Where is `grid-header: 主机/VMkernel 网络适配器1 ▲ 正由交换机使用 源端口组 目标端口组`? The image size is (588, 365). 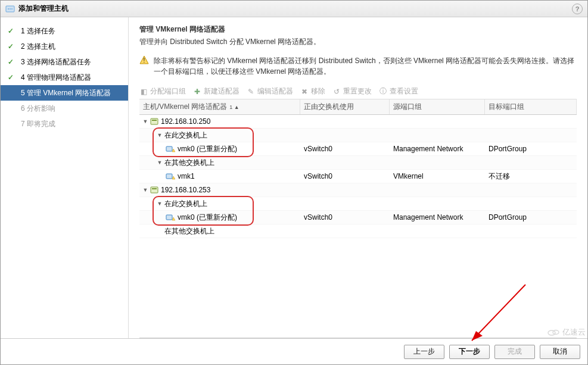
grid-header: 主机/VMkernel 网络适配器1 ▲ 正由交换机使用 源端口组 目标端口组 is located at coordinates (358, 107).